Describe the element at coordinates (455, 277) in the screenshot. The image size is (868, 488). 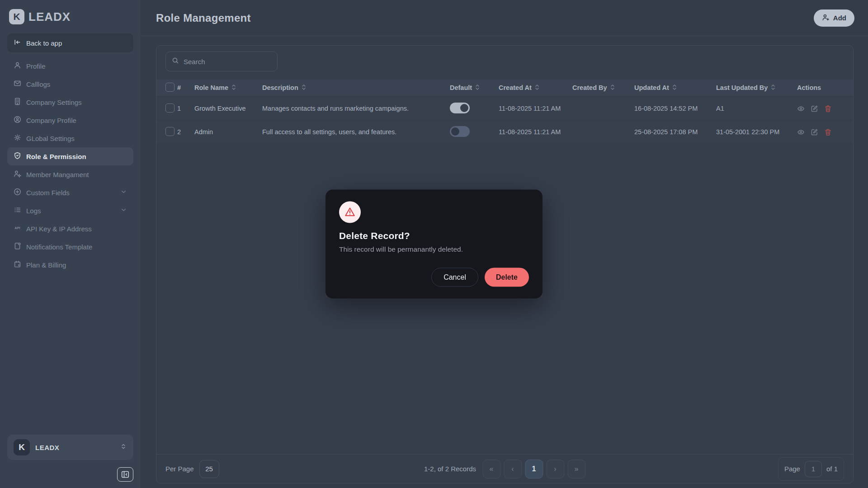
I see `cancel-button: Cancel` at that location.